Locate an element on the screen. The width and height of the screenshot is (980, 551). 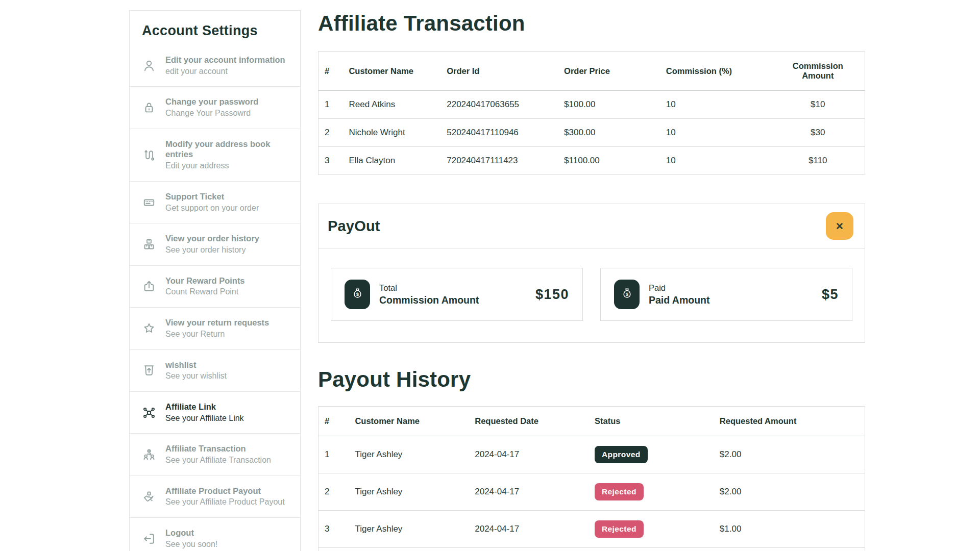
column-header-status: Status is located at coordinates (651, 421).